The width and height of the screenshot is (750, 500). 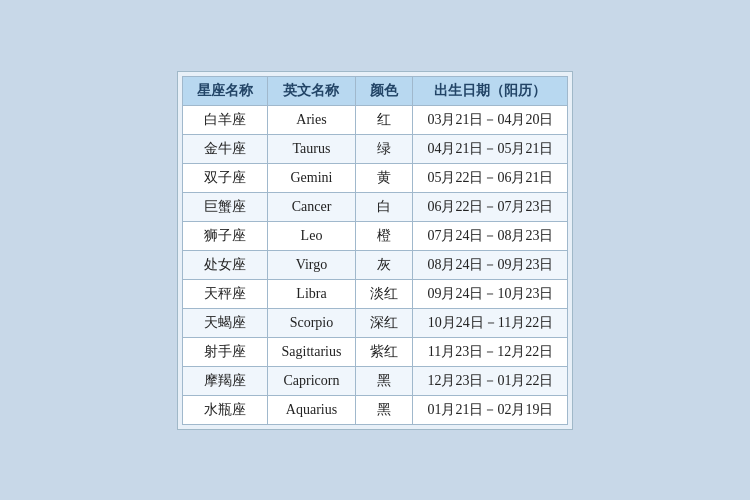 What do you see at coordinates (490, 352) in the screenshot?
I see `cell-dates: 11月23日－12月22日` at bounding box center [490, 352].